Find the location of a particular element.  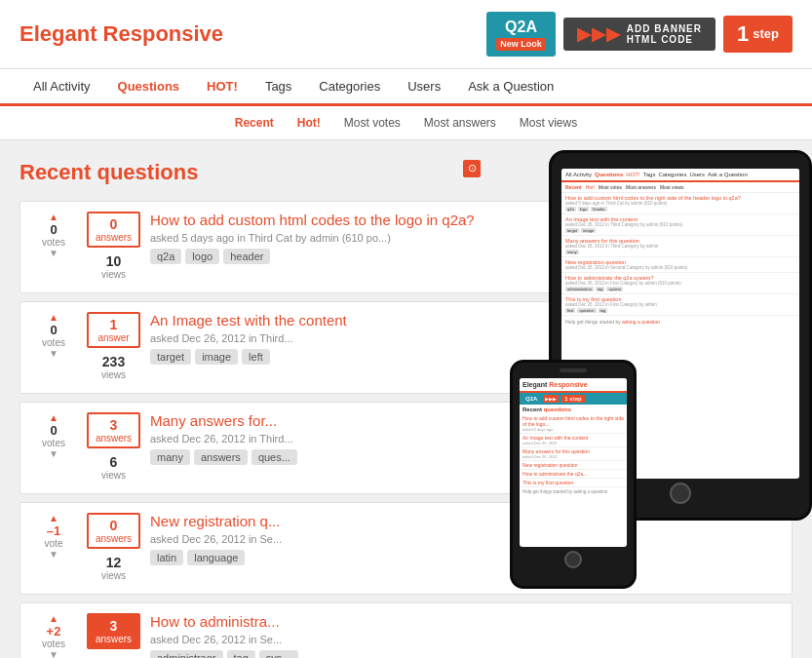

rss-icon-wrapper: ⊙ is located at coordinates (472, 169).